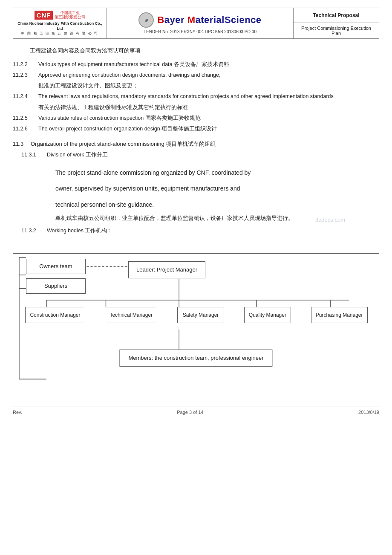  What do you see at coordinates (213, 155) in the screenshot?
I see `section-1131-text: Division of work 工作分工` at bounding box center [213, 155].